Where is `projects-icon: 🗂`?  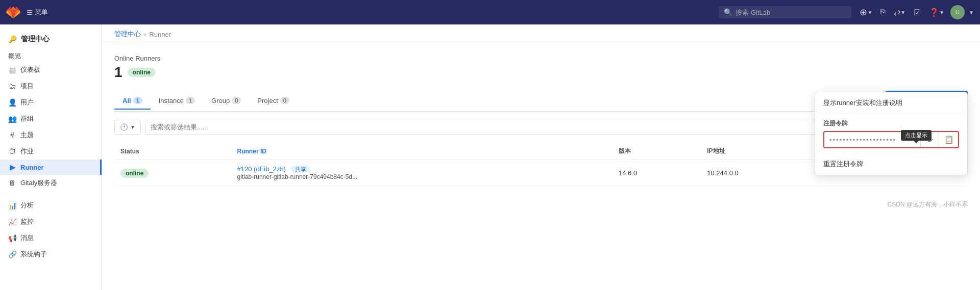 projects-icon: 🗂 is located at coordinates (12, 86).